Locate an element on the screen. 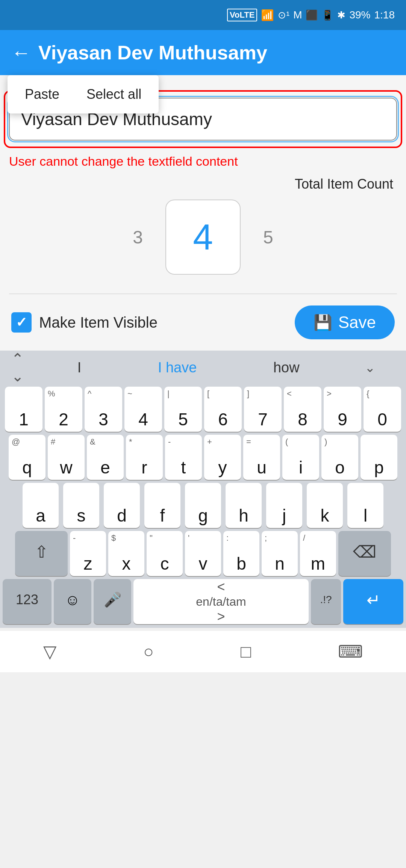  key-u: =u is located at coordinates (262, 457).